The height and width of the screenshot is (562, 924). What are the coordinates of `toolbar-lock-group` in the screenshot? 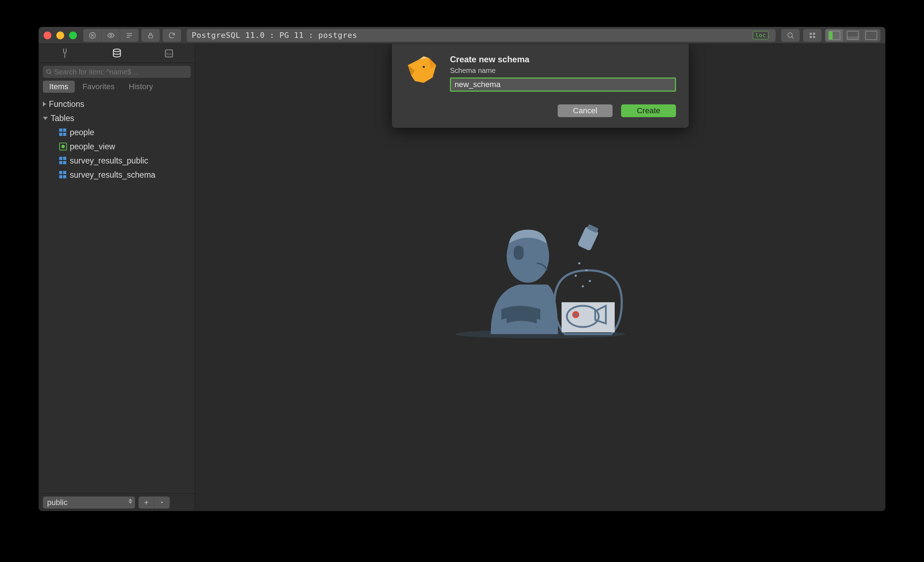 It's located at (151, 35).